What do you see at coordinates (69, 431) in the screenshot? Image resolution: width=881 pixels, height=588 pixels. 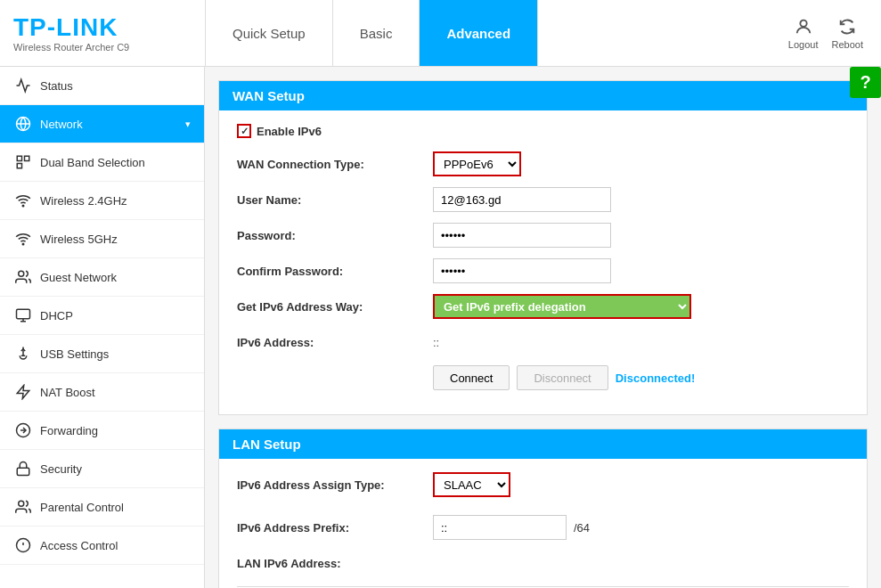 I see `sidebar-item-label: Forwarding` at bounding box center [69, 431].